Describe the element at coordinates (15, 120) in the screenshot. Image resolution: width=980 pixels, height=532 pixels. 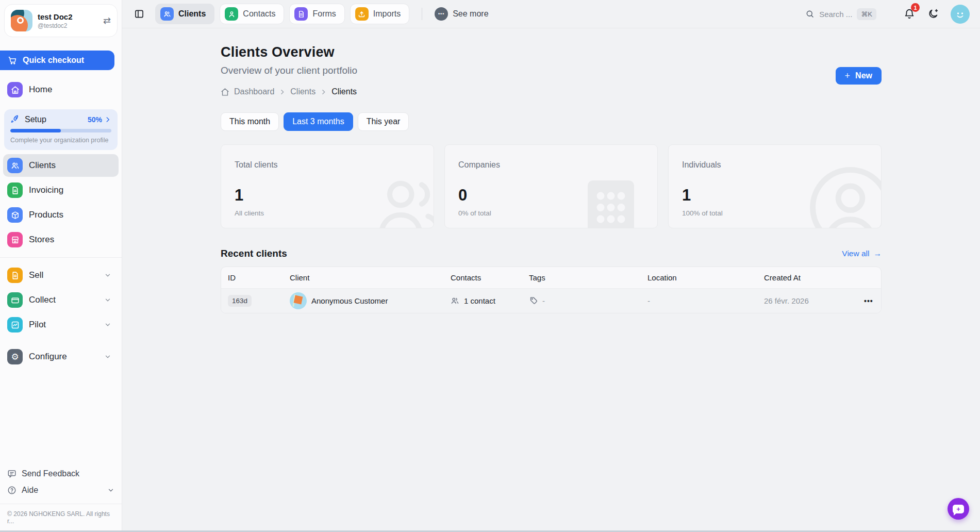
I see `rocket-icon` at that location.